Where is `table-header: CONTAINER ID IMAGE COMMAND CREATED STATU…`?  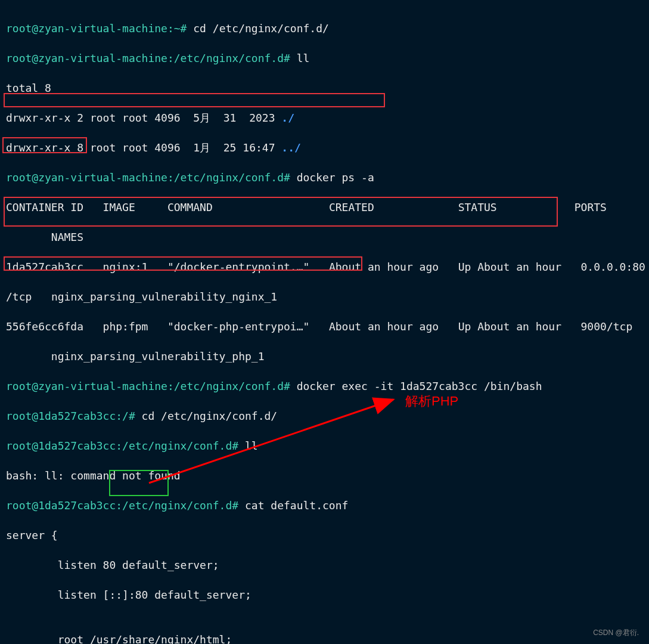
table-header: CONTAINER ID IMAGE COMMAND CREATED STATU… is located at coordinates (324, 208).